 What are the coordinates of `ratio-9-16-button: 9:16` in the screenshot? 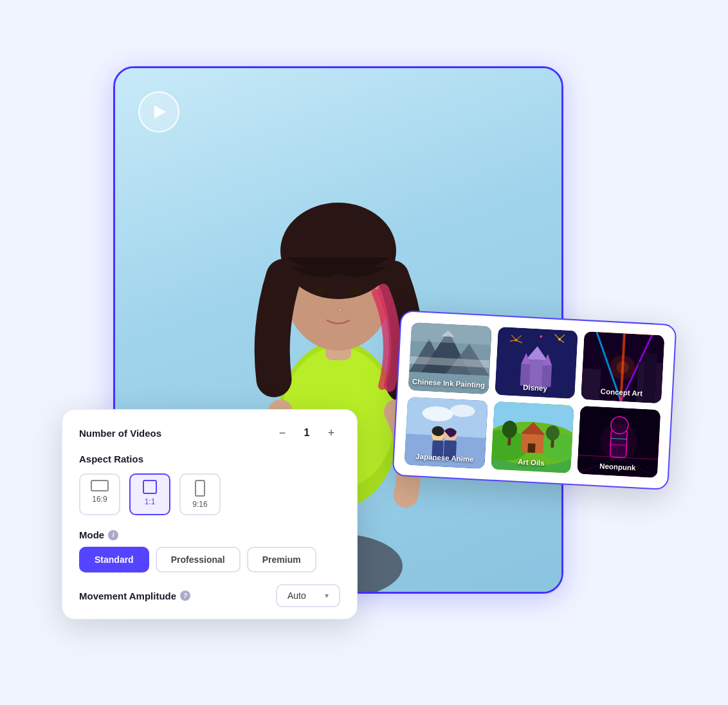 It's located at (200, 494).